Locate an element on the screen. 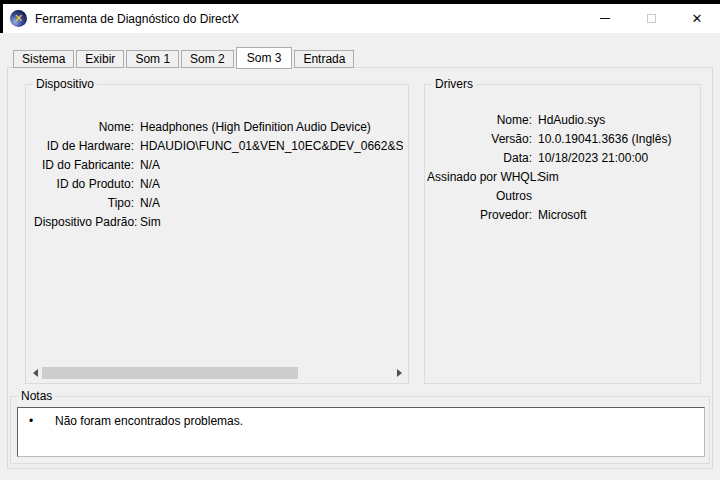 The image size is (720, 480). tab-exibir: Exibir is located at coordinates (100, 59).